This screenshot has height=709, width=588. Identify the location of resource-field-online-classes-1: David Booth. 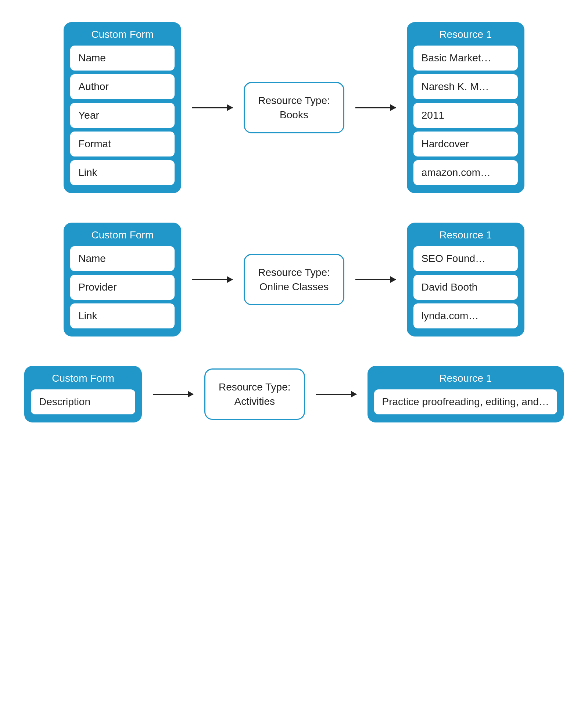
(466, 287).